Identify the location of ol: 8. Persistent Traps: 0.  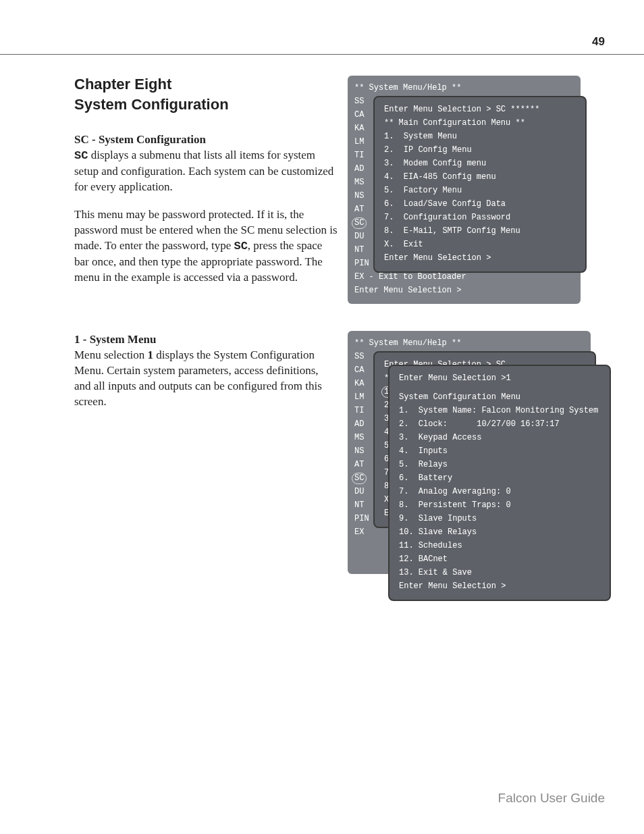
(500, 505).